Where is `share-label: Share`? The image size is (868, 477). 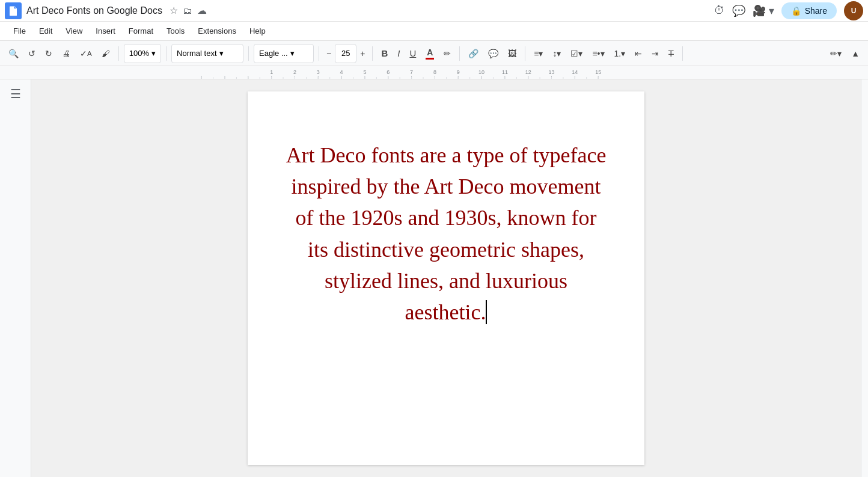
share-label: Share is located at coordinates (816, 11).